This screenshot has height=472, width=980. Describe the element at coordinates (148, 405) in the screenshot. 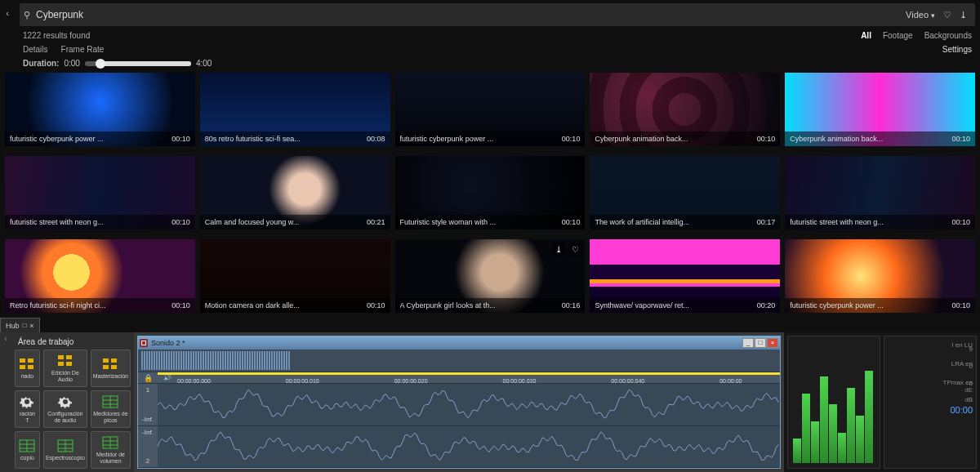

I see `track-1-header: 1 -Inf.` at that location.